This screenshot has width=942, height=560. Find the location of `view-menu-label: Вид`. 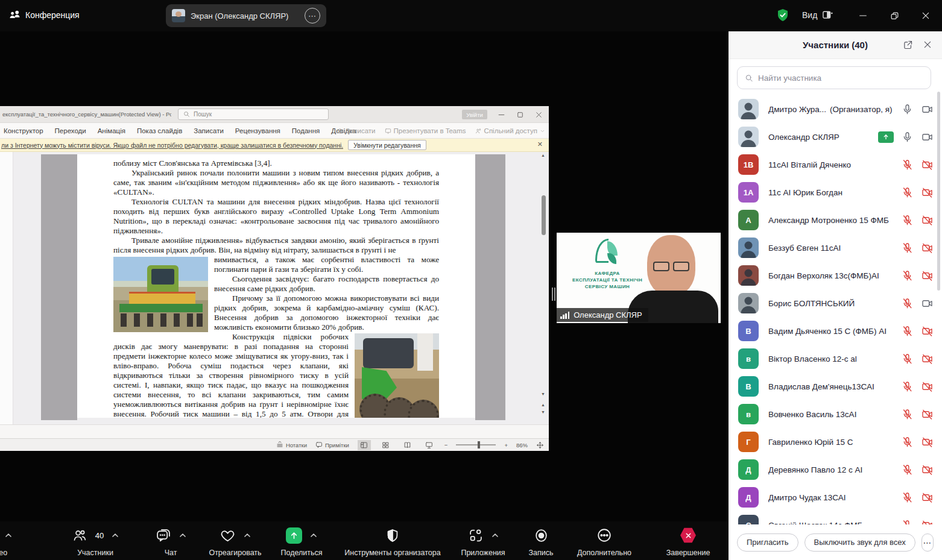

view-menu-label: Вид is located at coordinates (809, 15).